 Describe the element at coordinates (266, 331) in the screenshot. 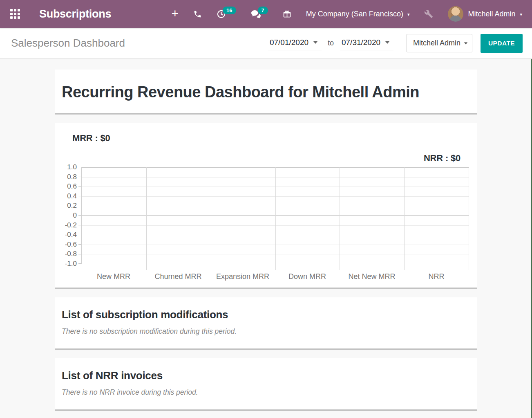

I see `empty-state-text: There is no subscription modification du…` at that location.